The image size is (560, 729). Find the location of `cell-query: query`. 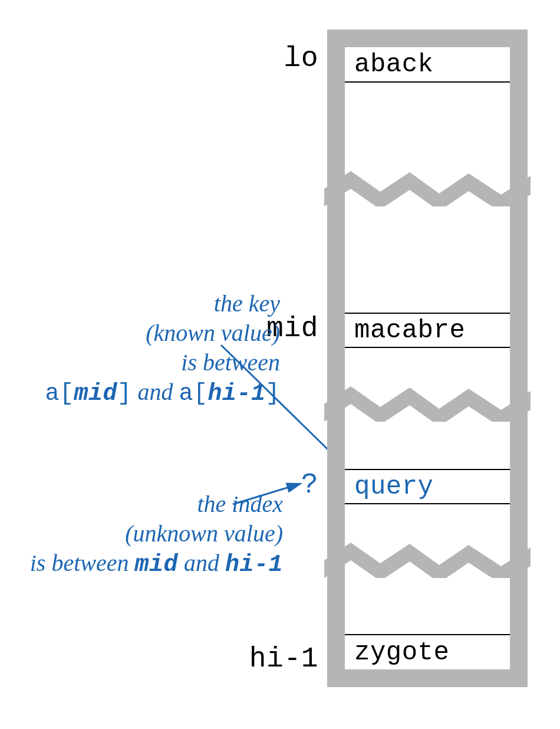

cell-query: query is located at coordinates (427, 487).